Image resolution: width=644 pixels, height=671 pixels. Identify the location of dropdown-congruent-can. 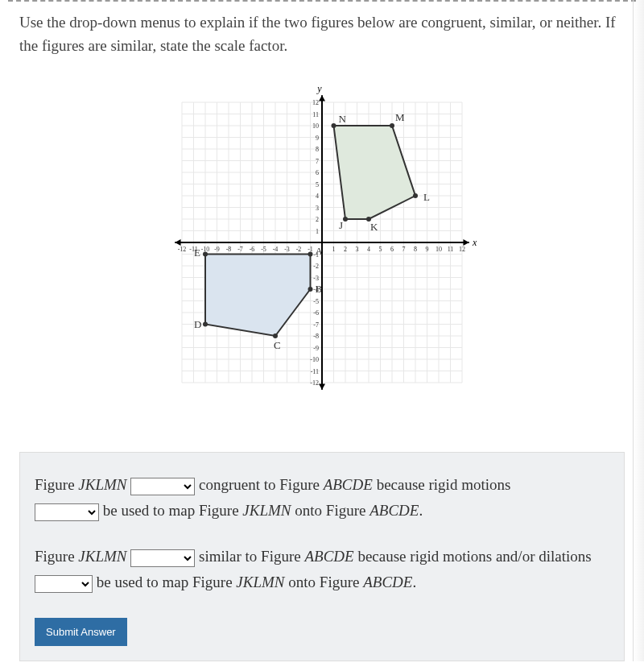
(67, 512).